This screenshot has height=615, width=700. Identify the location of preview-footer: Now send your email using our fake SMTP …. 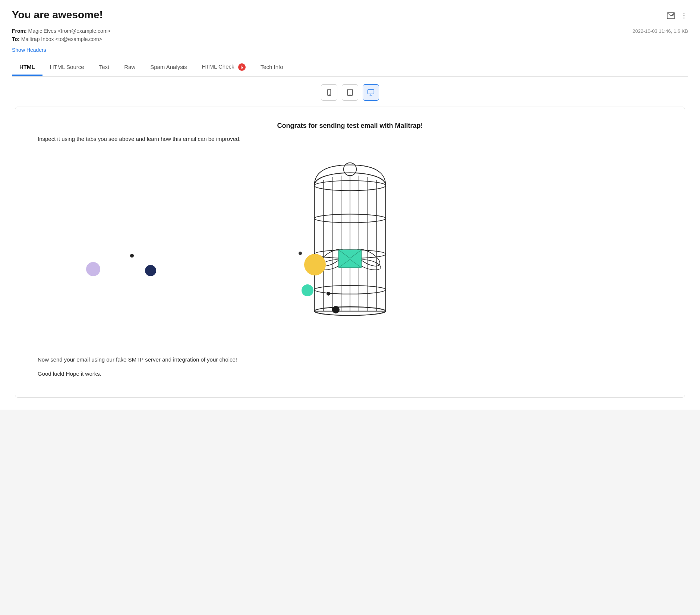
(350, 367).